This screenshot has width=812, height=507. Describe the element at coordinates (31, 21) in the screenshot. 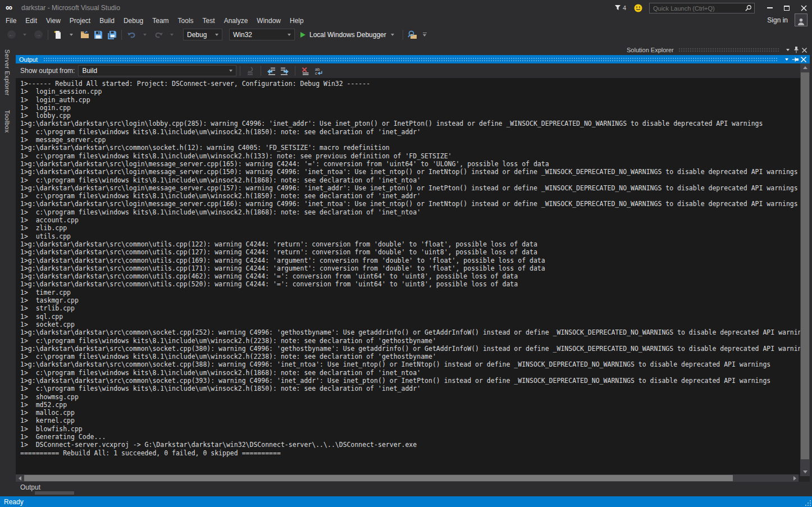

I see `menu-item: Edit` at that location.